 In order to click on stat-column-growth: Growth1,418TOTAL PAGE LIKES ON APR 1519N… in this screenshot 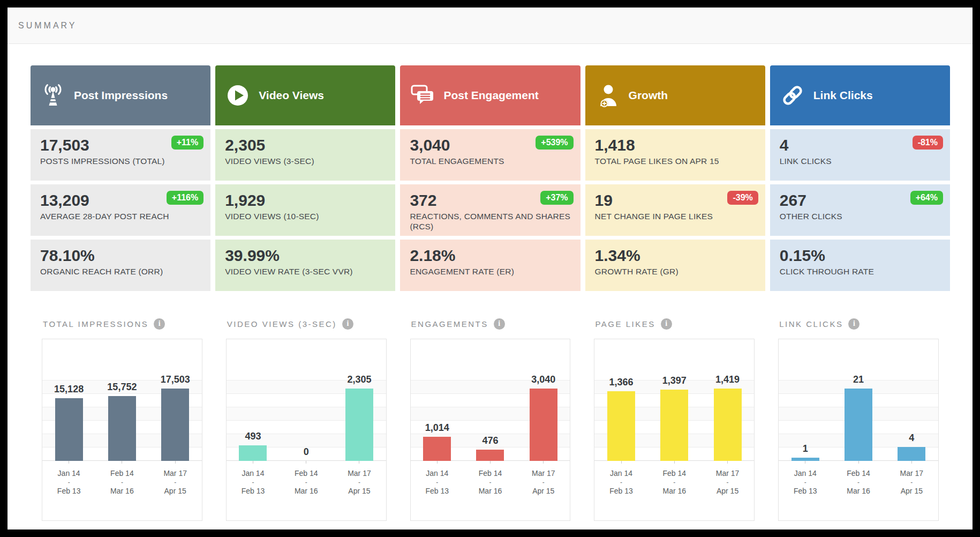, I will do `click(675, 178)`.